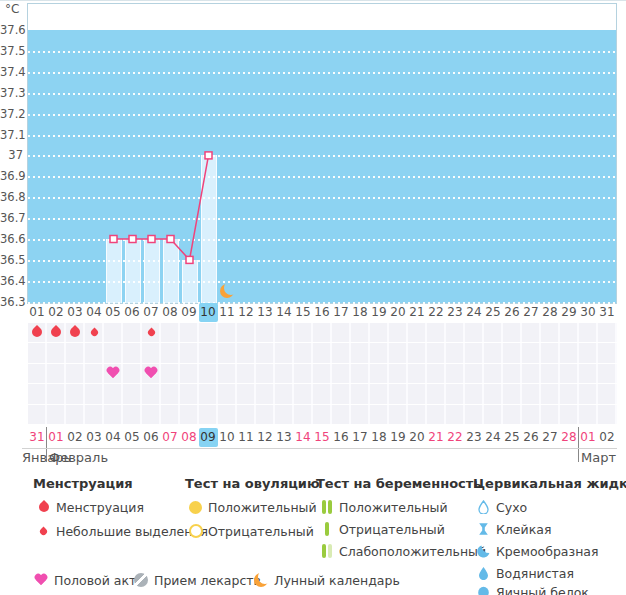  I want to click on cycle-day-label: 25, so click(494, 312).